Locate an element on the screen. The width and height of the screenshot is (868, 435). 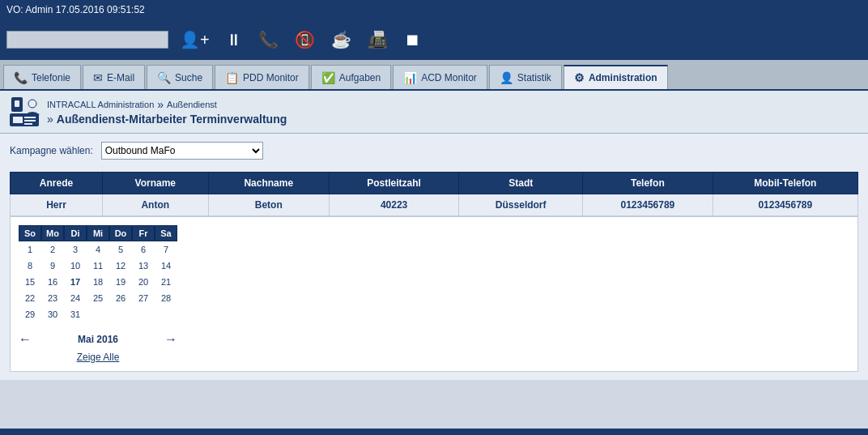
cell-stadt: Düsseldorf is located at coordinates (521, 206).